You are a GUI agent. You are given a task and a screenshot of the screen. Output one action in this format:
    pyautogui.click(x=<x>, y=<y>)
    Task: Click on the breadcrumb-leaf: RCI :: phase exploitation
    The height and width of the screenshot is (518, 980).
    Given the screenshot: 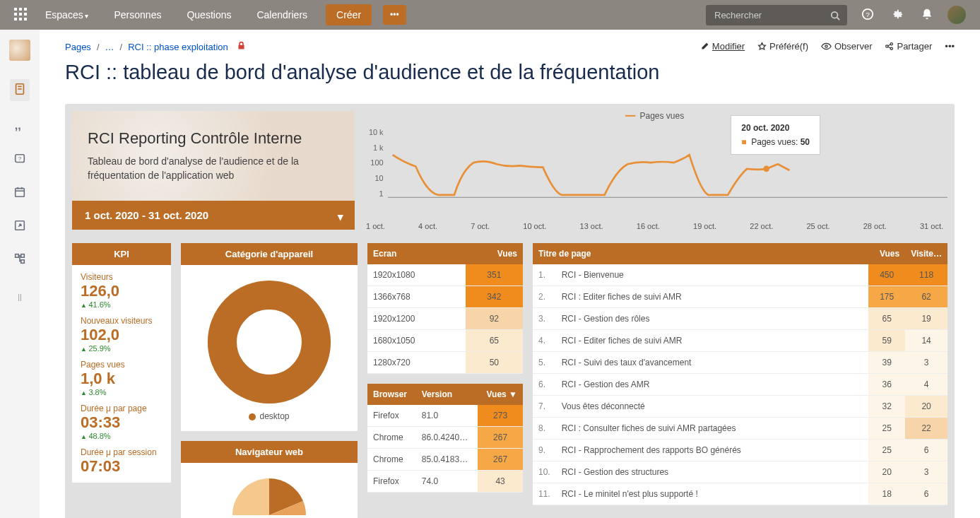 What is the action you would take?
    pyautogui.click(x=178, y=47)
    